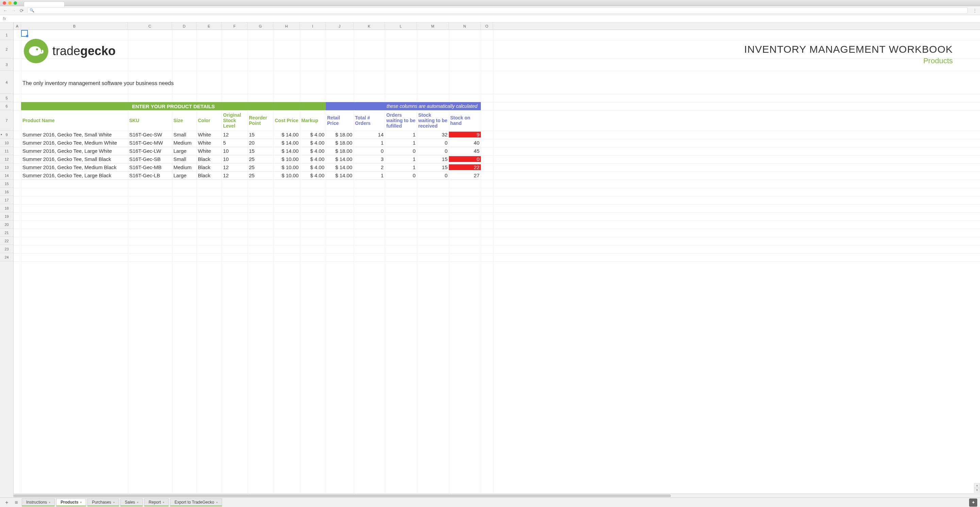  I want to click on row-header-19: 19, so click(7, 216).